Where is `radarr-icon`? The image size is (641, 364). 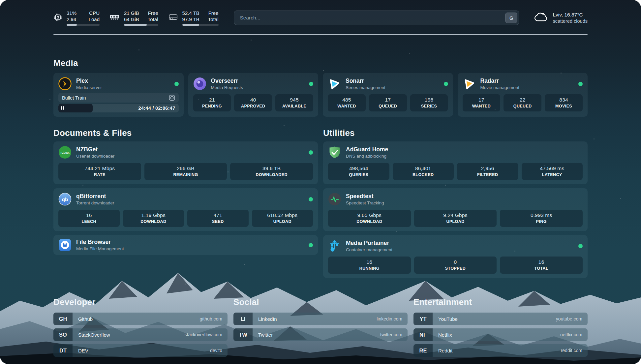 radarr-icon is located at coordinates (469, 84).